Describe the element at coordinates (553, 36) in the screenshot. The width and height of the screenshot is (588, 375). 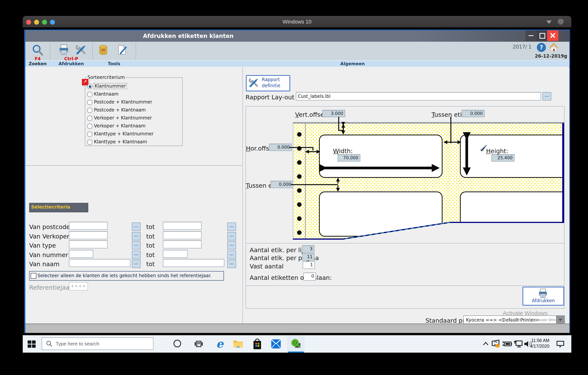
I see `close-button` at that location.